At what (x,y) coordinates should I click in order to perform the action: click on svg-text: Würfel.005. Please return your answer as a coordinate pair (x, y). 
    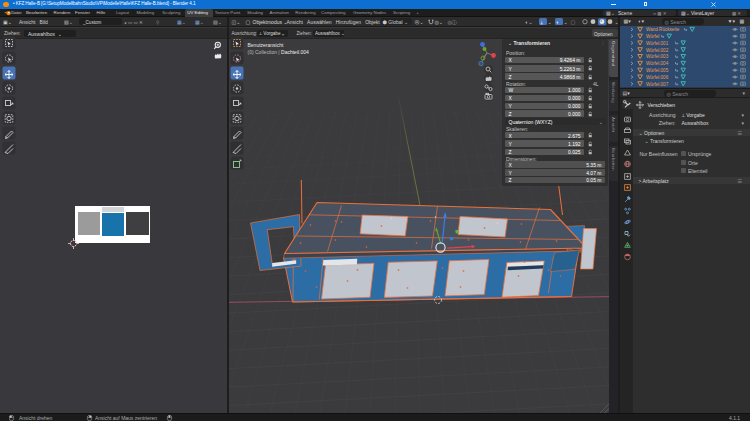
    Looking at the image, I should click on (658, 70).